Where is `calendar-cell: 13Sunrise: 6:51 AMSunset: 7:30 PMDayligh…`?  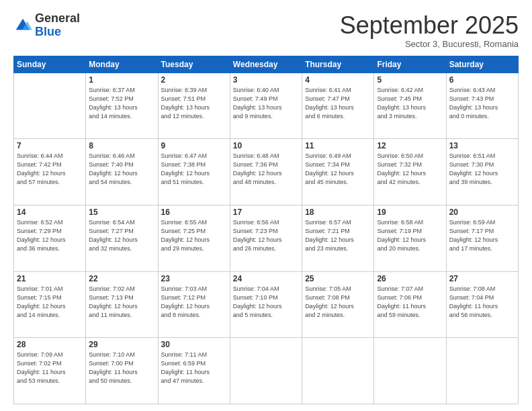 calendar-cell: 13Sunrise: 6:51 AMSunset: 7:30 PMDayligh… is located at coordinates (482, 172).